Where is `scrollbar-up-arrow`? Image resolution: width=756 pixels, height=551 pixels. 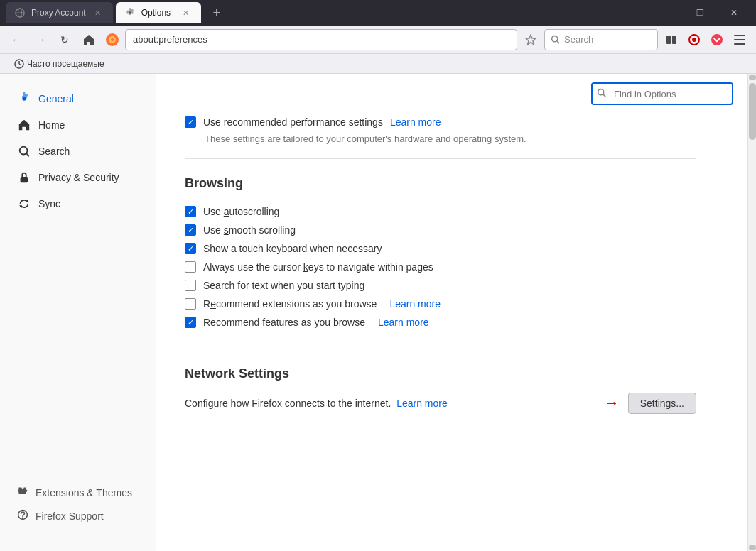 scrollbar-up-arrow is located at coordinates (752, 77).